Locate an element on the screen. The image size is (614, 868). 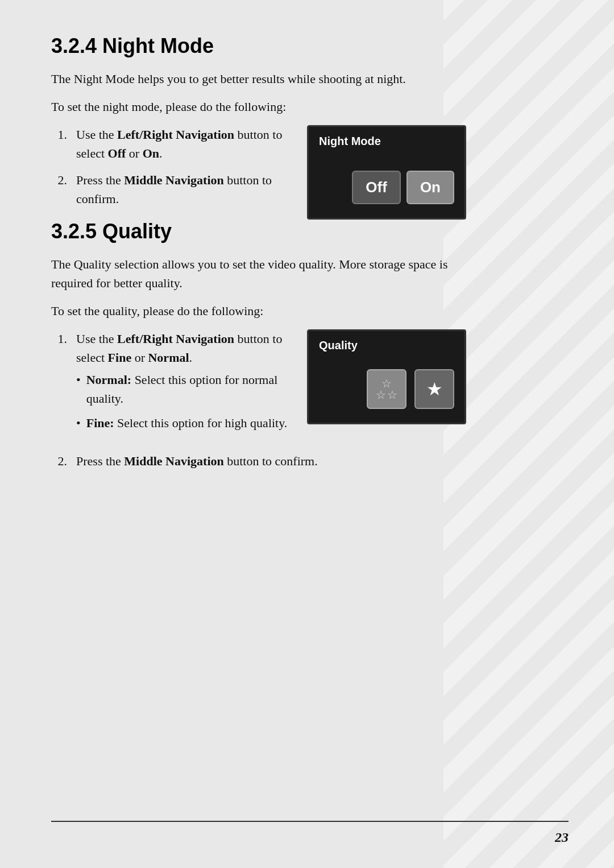
bullet-label: Normal: Select this option for normal qu… is located at coordinates (188, 389).